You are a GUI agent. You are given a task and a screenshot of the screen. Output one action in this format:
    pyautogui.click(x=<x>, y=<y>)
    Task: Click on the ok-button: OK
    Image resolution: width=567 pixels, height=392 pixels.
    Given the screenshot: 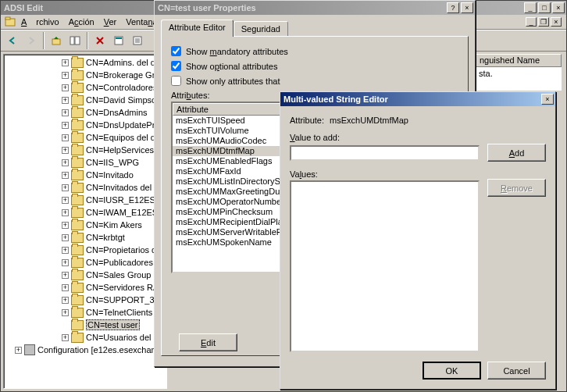 What is the action you would take?
    pyautogui.click(x=451, y=370)
    